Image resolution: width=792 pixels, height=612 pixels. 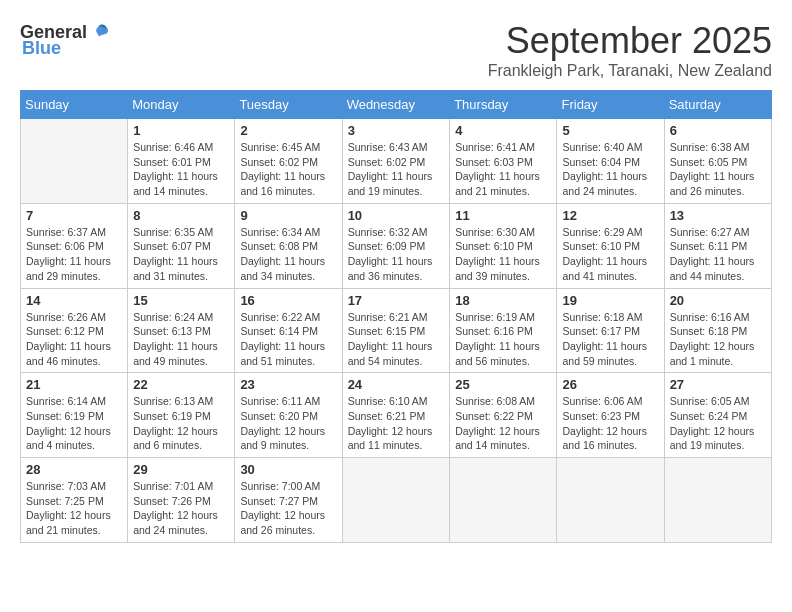 What do you see at coordinates (503, 170) in the screenshot?
I see `day-info: Sunrise: 6:41 AMSunset: 6:03 PMDaylight:…` at bounding box center [503, 170].